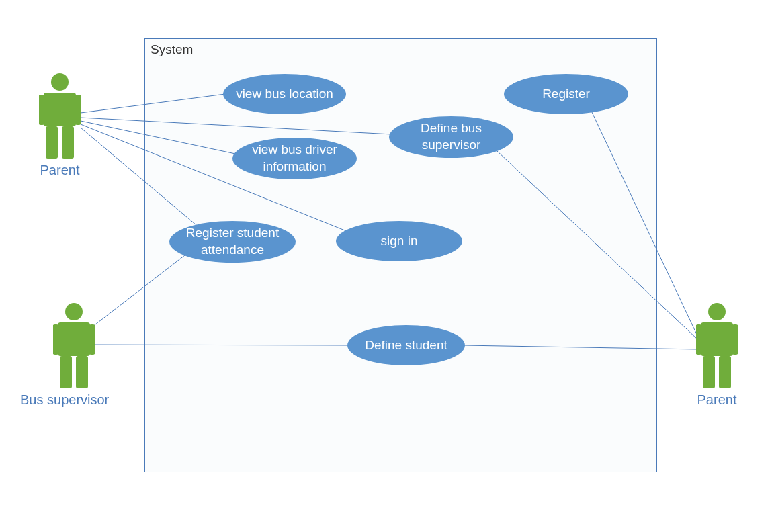  Describe the element at coordinates (285, 94) in the screenshot. I see `usecase-label: view bus location` at that location.